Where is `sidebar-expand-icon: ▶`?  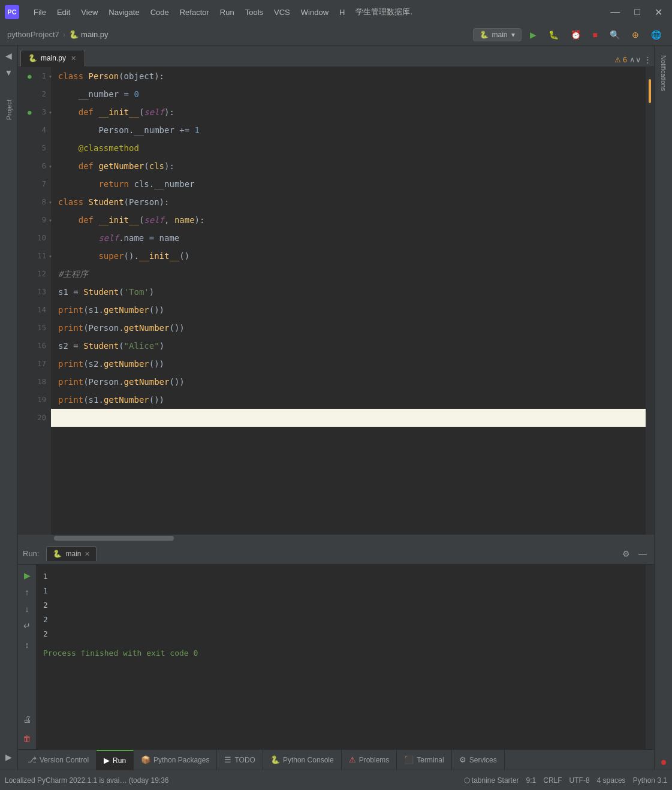
sidebar-expand-icon: ▶ is located at coordinates (9, 757).